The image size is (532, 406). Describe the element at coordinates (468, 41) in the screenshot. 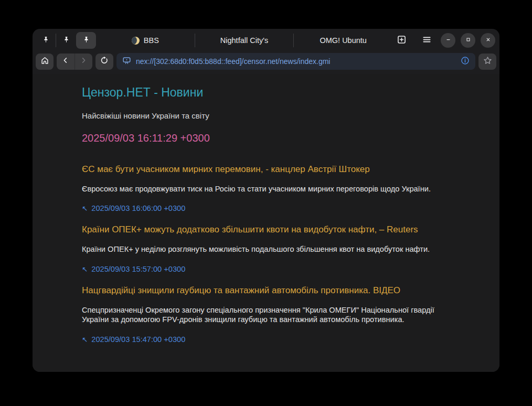

I see `maximize-icon` at that location.